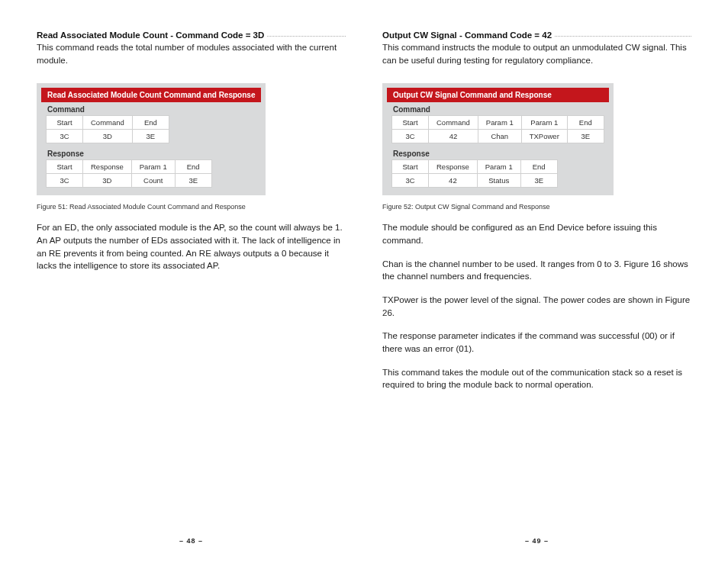 The width and height of the screenshot is (728, 563). I want to click on right-cmd-label: Command, so click(498, 108).